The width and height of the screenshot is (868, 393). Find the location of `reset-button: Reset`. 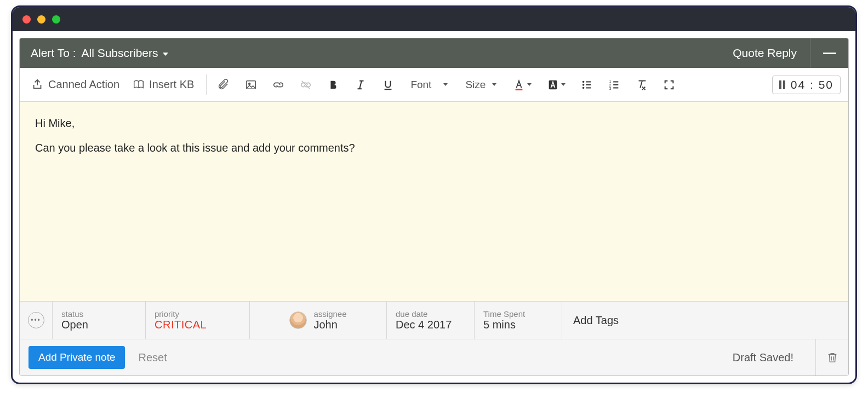

reset-button: Reset is located at coordinates (152, 358).